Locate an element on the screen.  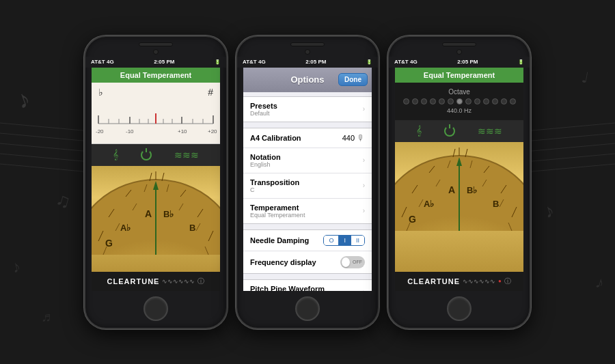
transposition-chevron: › is located at coordinates (364, 186).